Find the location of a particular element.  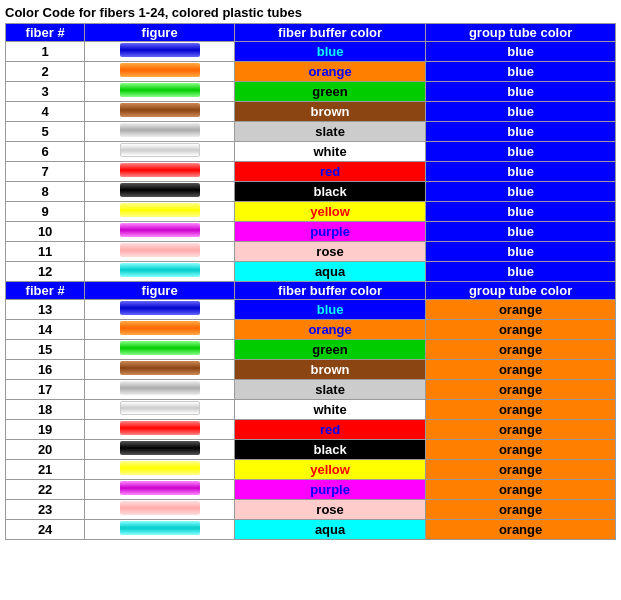

header-row-2: fiber #figurefiber buffer colorgroup tub… is located at coordinates (311, 291).